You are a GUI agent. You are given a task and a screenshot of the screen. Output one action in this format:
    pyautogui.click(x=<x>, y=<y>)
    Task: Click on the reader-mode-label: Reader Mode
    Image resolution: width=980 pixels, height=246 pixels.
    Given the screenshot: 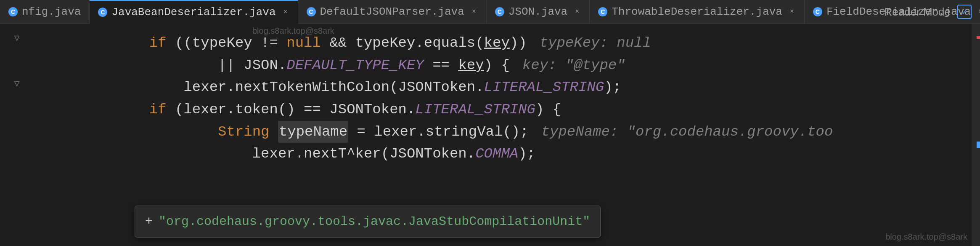 What is the action you would take?
    pyautogui.click(x=917, y=12)
    